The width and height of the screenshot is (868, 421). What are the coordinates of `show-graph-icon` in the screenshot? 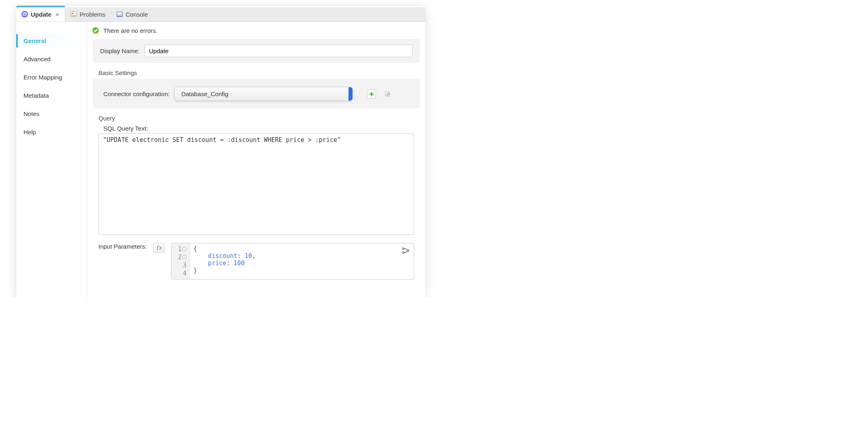 It's located at (406, 251).